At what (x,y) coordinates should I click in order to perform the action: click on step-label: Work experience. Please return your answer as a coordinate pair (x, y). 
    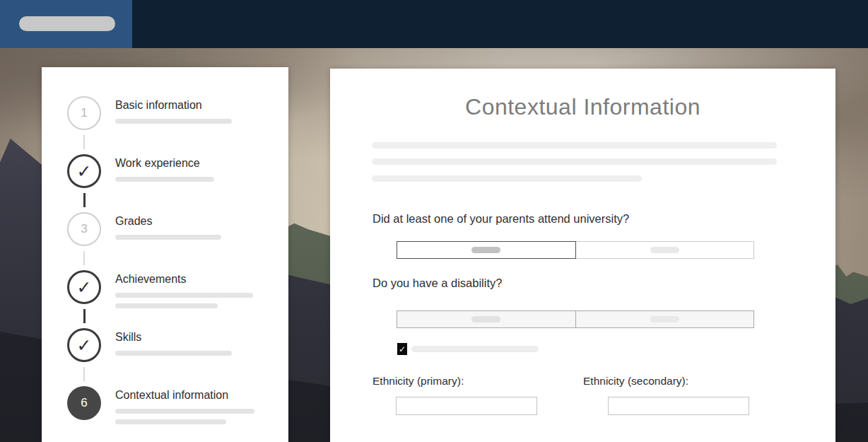
    Looking at the image, I should click on (165, 163).